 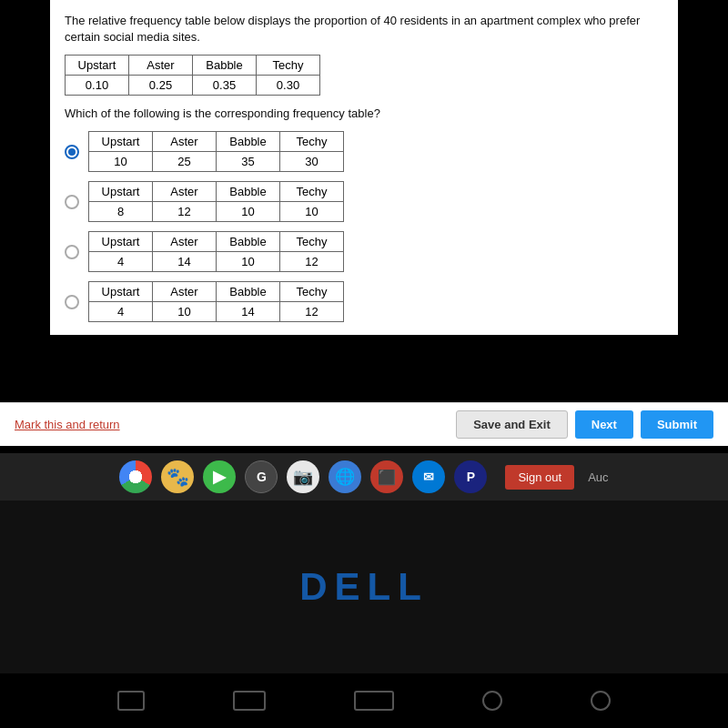 I want to click on rel-val-upstart: 0.10, so click(x=97, y=86).